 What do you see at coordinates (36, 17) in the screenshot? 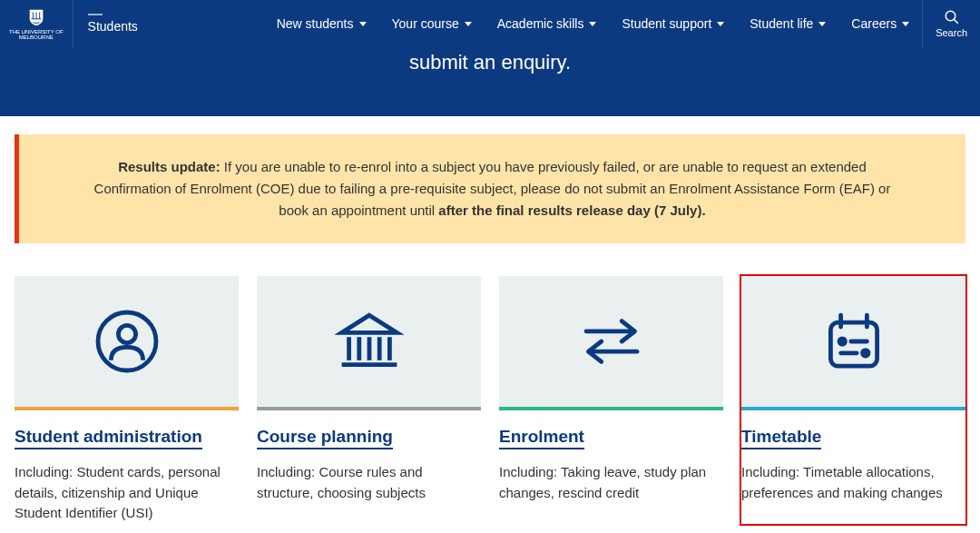
I see `logo-crest-icon` at bounding box center [36, 17].